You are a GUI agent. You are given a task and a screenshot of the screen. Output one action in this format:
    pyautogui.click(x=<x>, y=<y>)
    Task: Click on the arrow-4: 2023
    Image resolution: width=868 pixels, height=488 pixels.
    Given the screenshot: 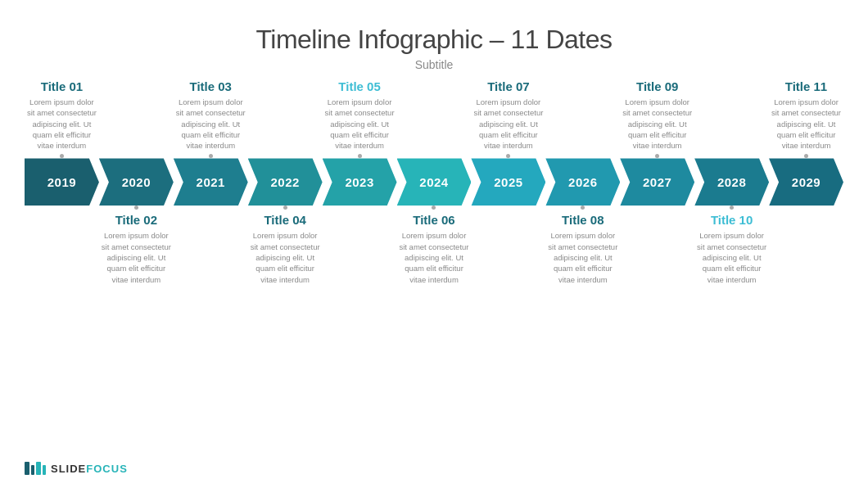 What is the action you would take?
    pyautogui.click(x=360, y=182)
    